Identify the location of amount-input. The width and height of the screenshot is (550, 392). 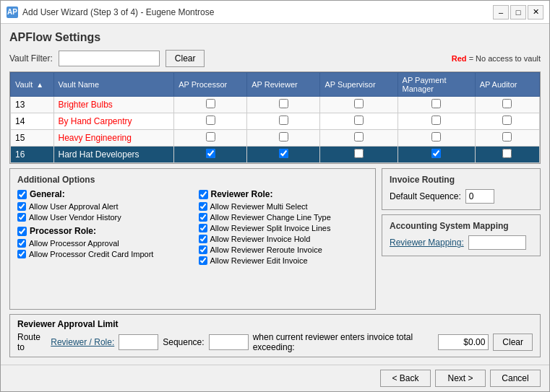
(463, 342).